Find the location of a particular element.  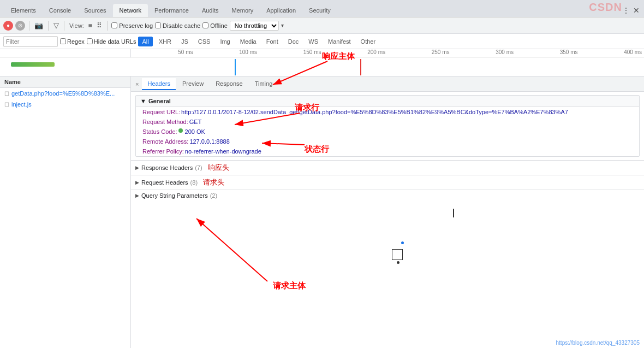

referrer-key: Referrer Policy: is located at coordinates (163, 151).